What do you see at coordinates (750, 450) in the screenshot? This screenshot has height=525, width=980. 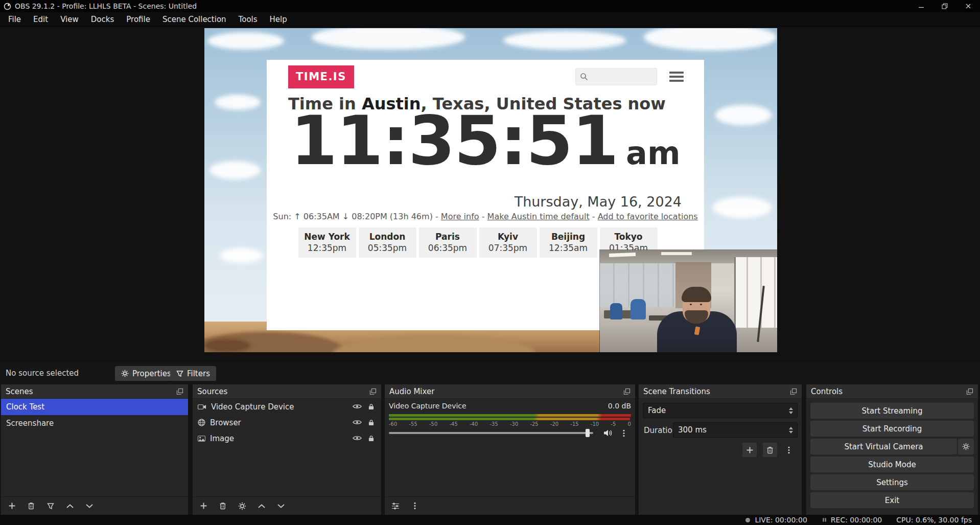 I see `add-transition-button` at bounding box center [750, 450].